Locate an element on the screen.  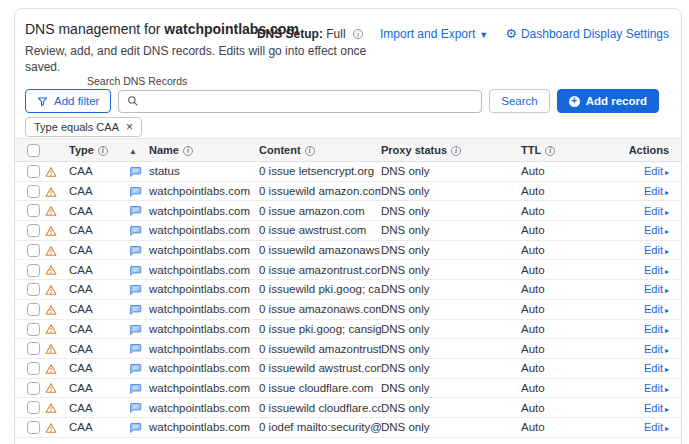
add-record-button: + Add record is located at coordinates (608, 101).